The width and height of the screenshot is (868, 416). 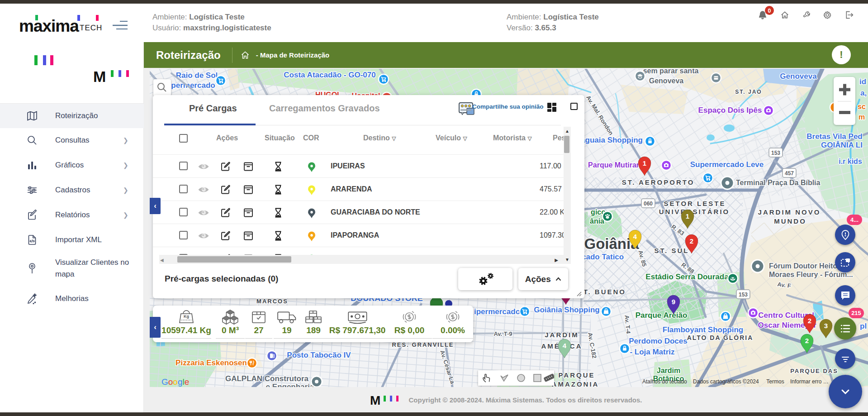 What do you see at coordinates (290, 385) in the screenshot?
I see `svg-text: e Engenharia` at bounding box center [290, 385].